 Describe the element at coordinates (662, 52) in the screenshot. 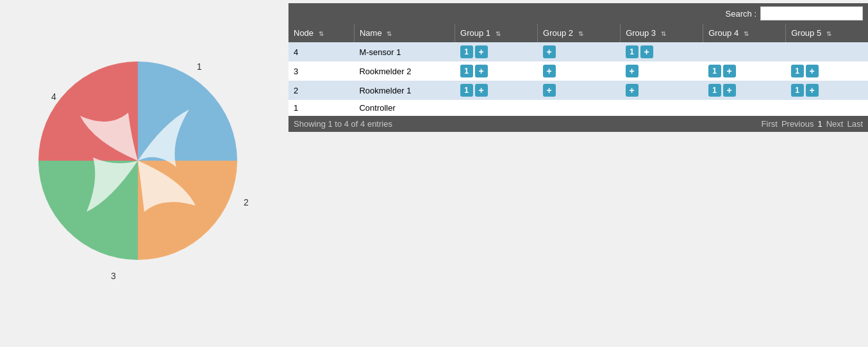

I see `group-cell-group3: 1+` at that location.